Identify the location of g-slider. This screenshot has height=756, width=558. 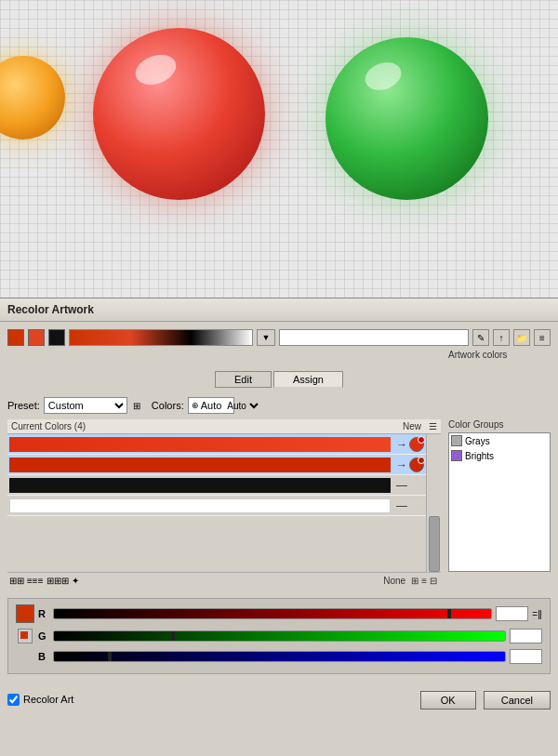
(279, 636).